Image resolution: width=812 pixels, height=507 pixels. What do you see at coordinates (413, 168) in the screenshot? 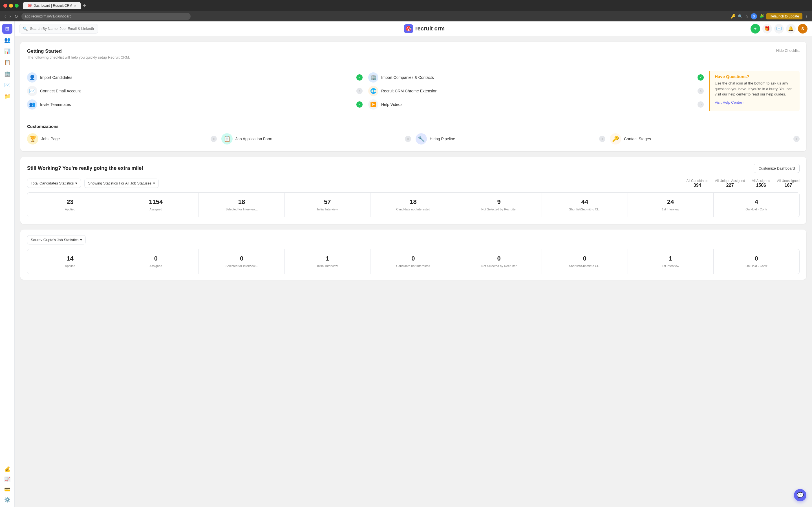
I see `stats-header: Still Working? You're really going the e…` at bounding box center [413, 168].